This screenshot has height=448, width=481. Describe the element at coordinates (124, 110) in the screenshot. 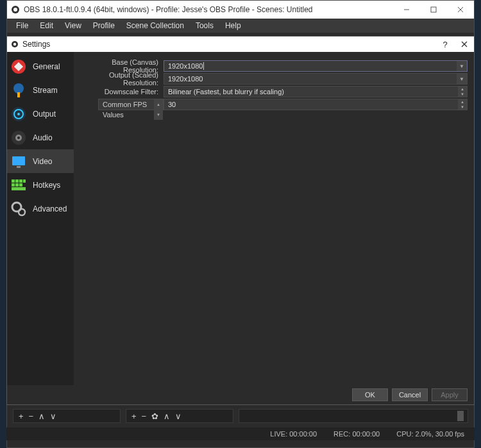

I see `fps-type-value: Common FPS Values` at that location.